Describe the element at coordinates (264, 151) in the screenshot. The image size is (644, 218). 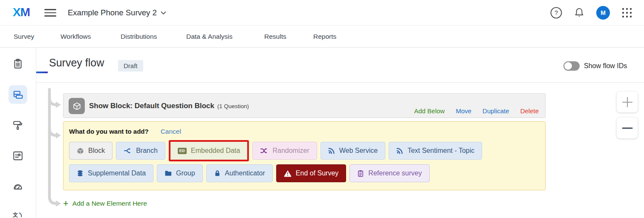
I see `shuffle-icon` at that location.